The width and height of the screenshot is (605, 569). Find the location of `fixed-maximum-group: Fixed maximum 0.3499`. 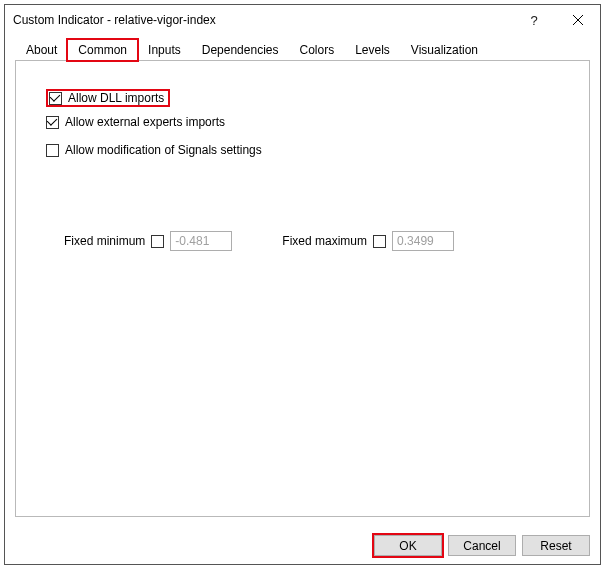

fixed-maximum-group: Fixed maximum 0.3499 is located at coordinates (368, 241).